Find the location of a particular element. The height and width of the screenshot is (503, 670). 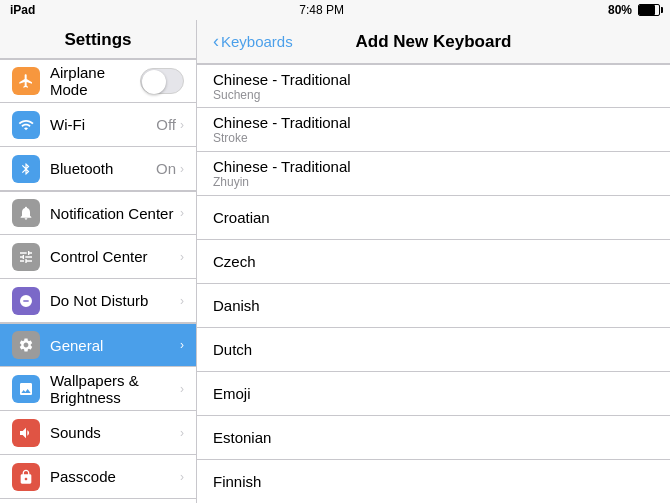

sidebar-title: Settings is located at coordinates (98, 40).